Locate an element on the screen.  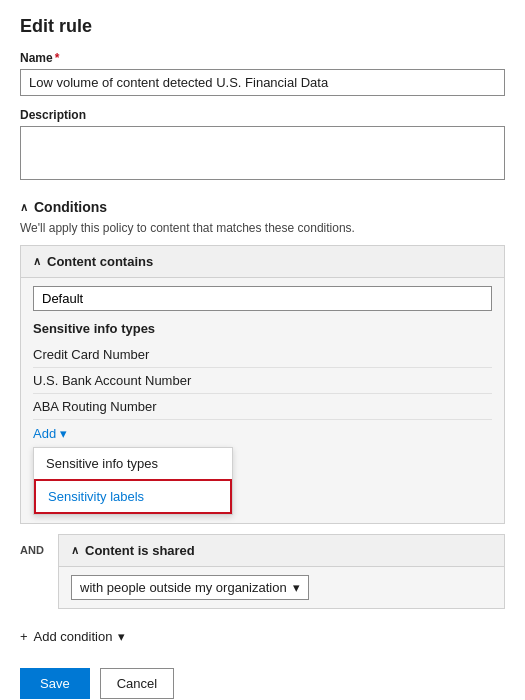
and-wrapper: AND ∧ Content is shared with people outs… is located at coordinates (262, 572).